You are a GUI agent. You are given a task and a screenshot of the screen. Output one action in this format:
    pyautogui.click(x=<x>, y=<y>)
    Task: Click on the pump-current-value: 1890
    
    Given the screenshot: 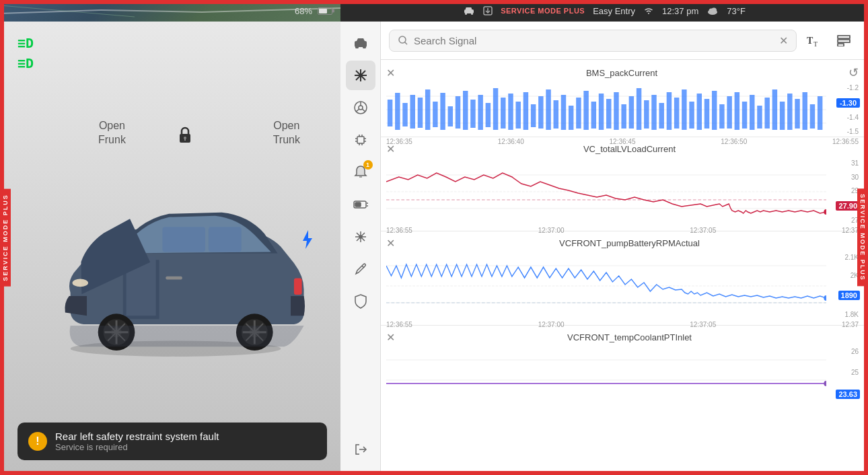 What is the action you would take?
    pyautogui.click(x=849, y=295)
    